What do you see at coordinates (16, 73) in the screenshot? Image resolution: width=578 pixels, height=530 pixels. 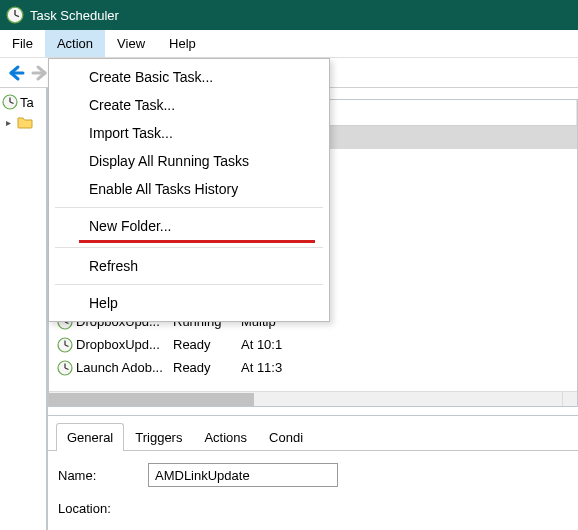 I see `nav-back-icon` at bounding box center [16, 73].